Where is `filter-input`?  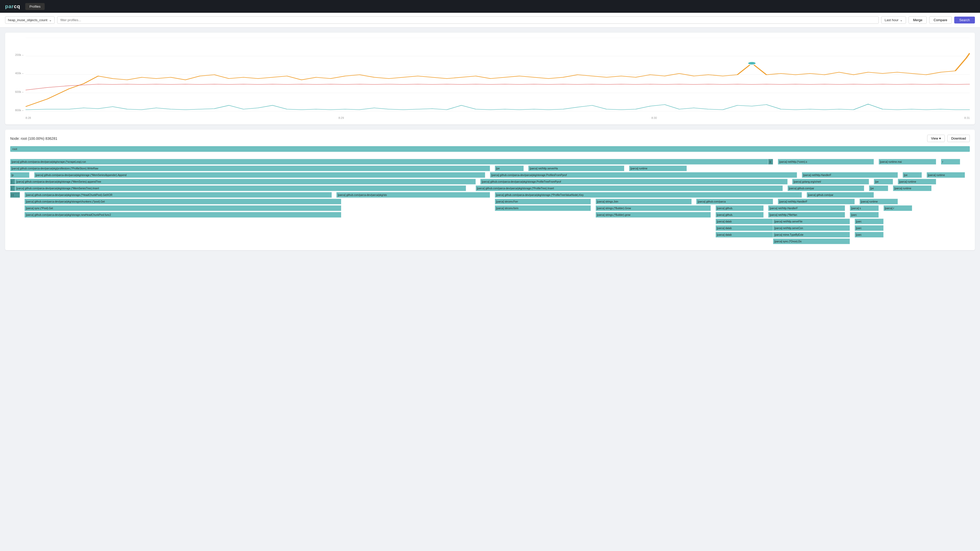
filter-input is located at coordinates (468, 20).